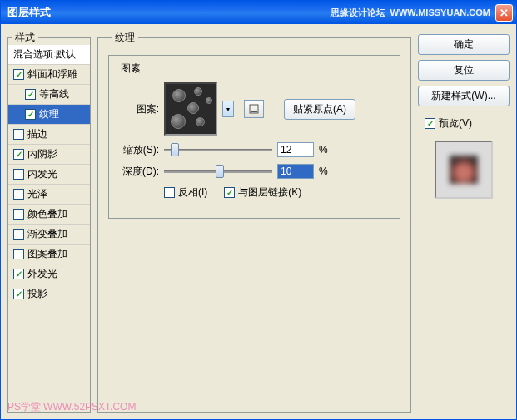  I want to click on main-legend: 纹理, so click(125, 38).